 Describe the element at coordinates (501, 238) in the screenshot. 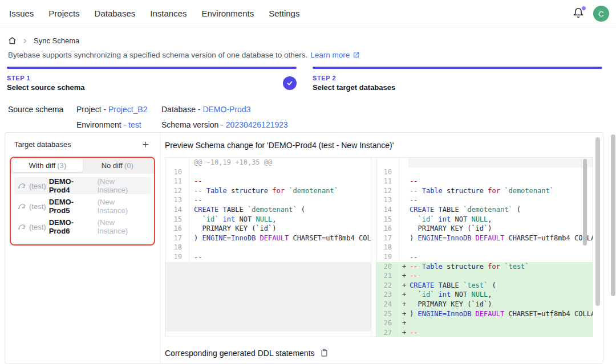

I see `code-text: ) ENGINE=InnoDB DEFAULT CHARSET=utf8mb4 …` at that location.